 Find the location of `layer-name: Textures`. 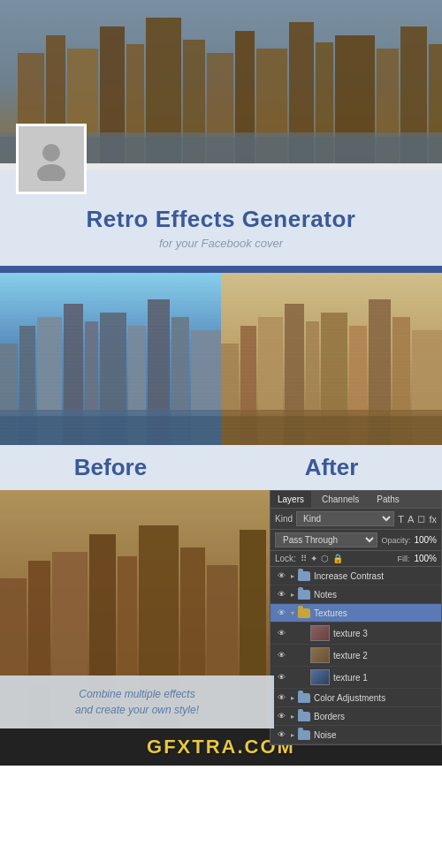

layer-name: Textures is located at coordinates (375, 613).